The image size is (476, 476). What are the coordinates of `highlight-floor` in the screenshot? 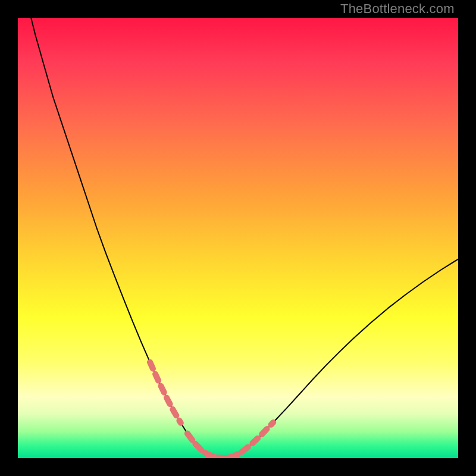 It's located at (215, 446).